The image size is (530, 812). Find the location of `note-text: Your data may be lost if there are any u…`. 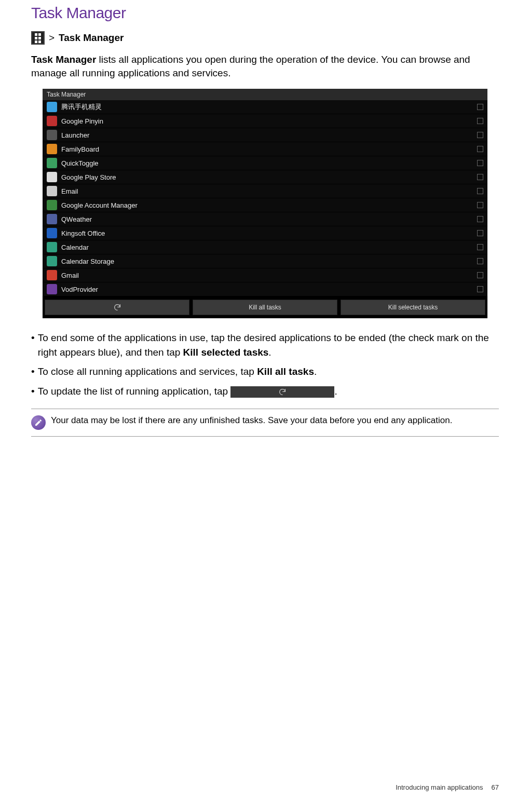

note-text: Your data may be lost if there are any u… is located at coordinates (251, 421).